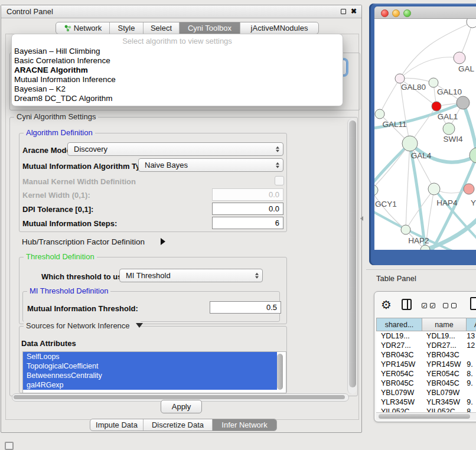  What do you see at coordinates (444, 374) in the screenshot?
I see `cell: YER054C` at bounding box center [444, 374].